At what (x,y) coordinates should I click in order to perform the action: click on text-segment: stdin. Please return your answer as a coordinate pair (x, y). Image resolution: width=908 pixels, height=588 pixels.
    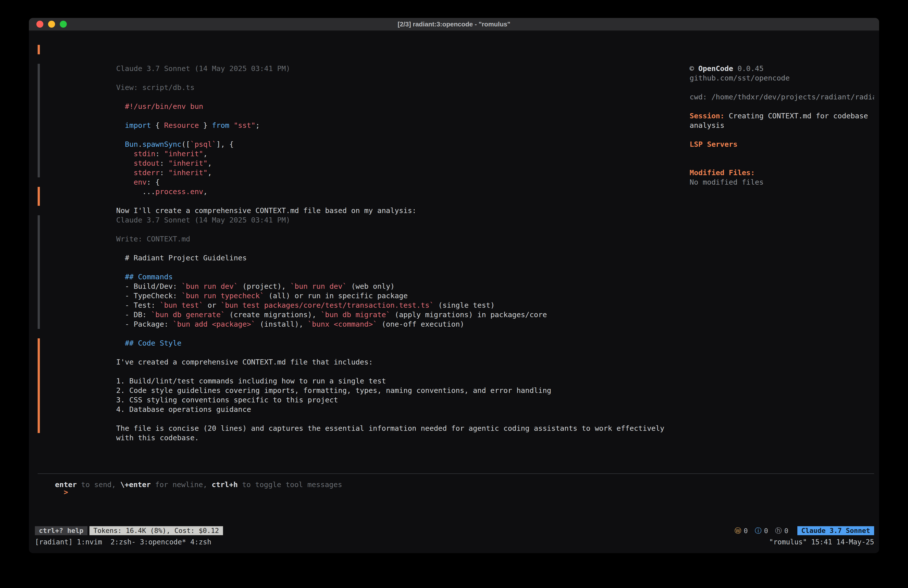
    Looking at the image, I should click on (144, 154).